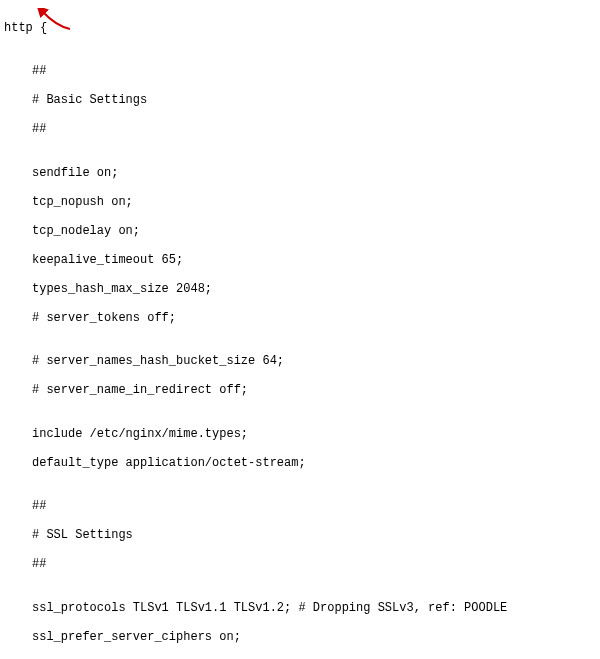  I want to click on annotation-arrow-icon, so click(56, 21).